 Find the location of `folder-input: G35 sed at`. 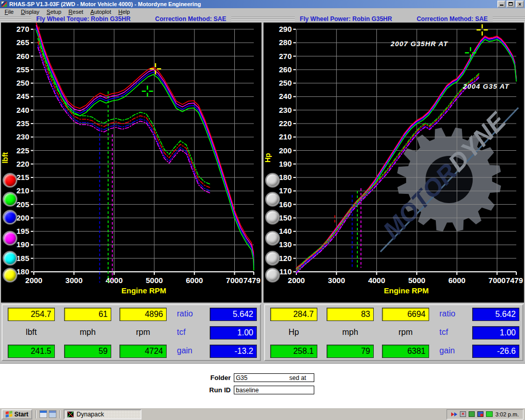

folder-input: G35 sed at is located at coordinates (274, 377).